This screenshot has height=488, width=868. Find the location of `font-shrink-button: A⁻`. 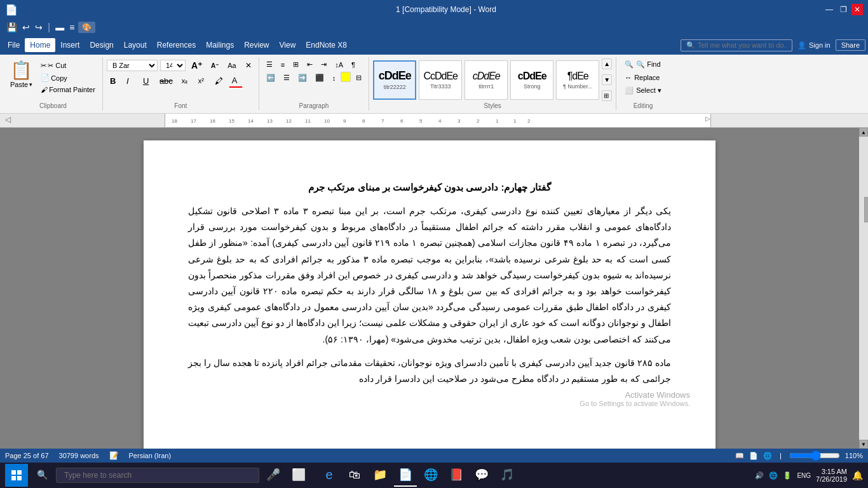

font-shrink-button: A⁻ is located at coordinates (215, 66).